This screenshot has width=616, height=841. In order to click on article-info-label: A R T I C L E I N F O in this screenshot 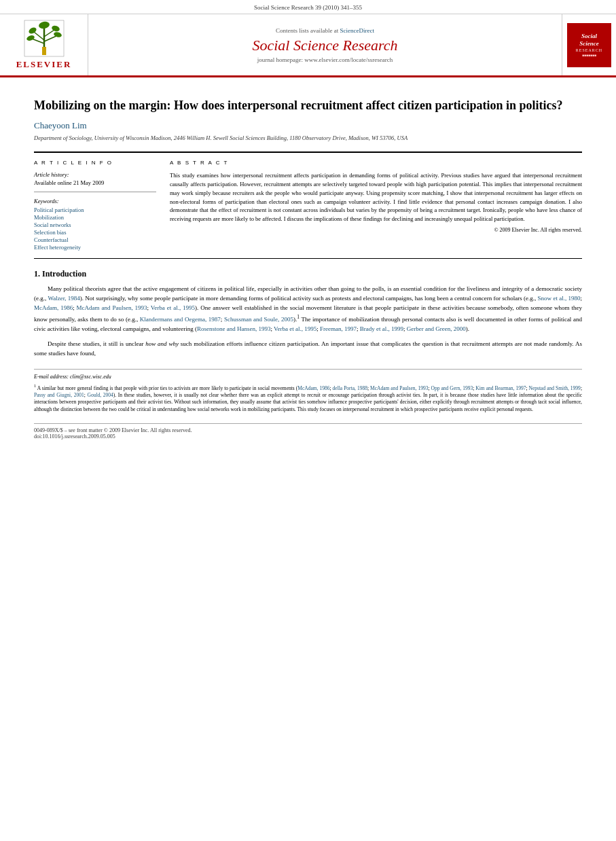, I will do `click(95, 163)`.